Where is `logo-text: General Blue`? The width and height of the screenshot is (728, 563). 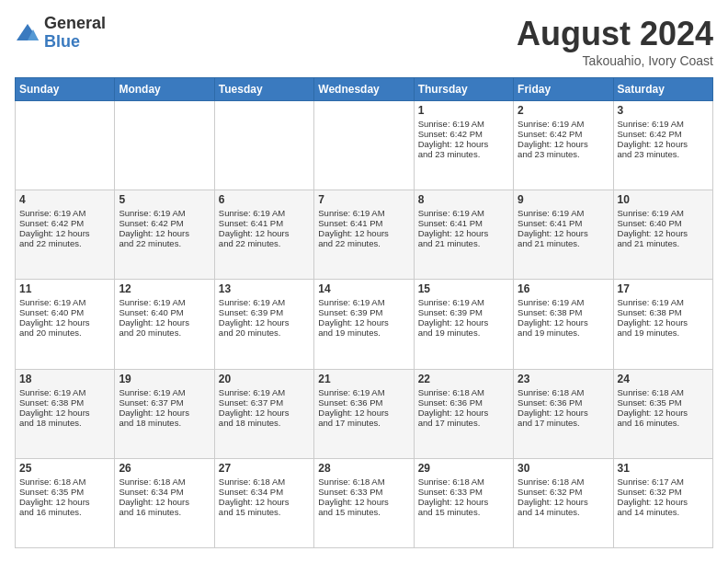 logo-text: General Blue is located at coordinates (75, 33).